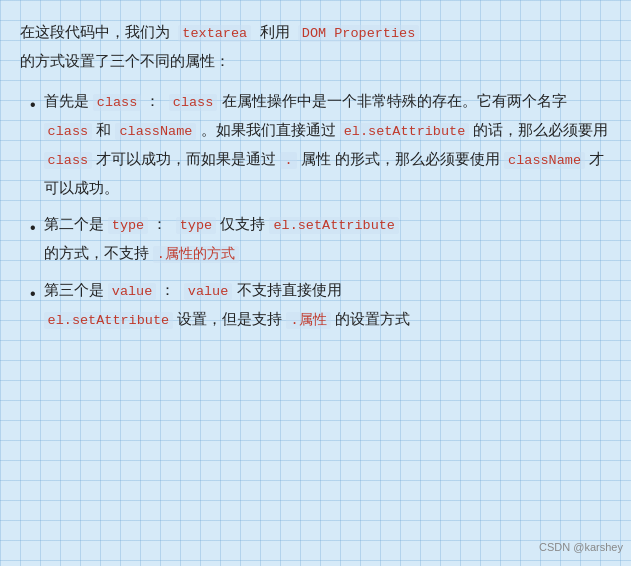 The image size is (631, 566). What do you see at coordinates (316, 46) in the screenshot?
I see `intro-paragraph: 在这段代码中，我们为 textarea 利用 DOM Properties 的方…` at bounding box center [316, 46].